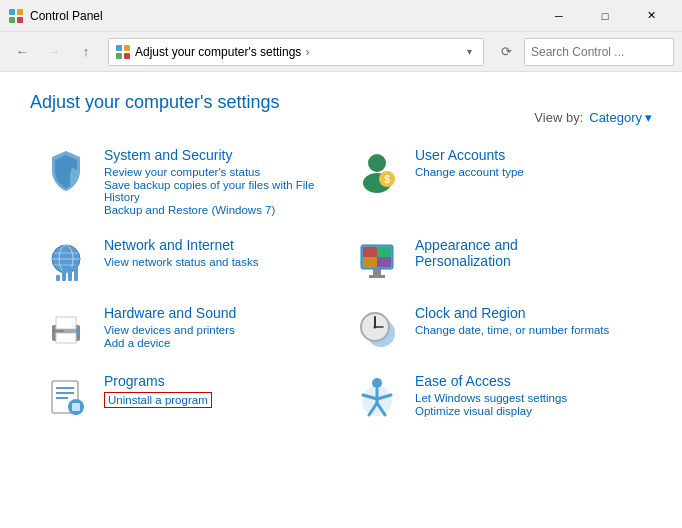 The image size is (682, 528). Describe the element at coordinates (528, 411) in the screenshot. I see `ease-access-link-2: Optimize visual display` at that location.